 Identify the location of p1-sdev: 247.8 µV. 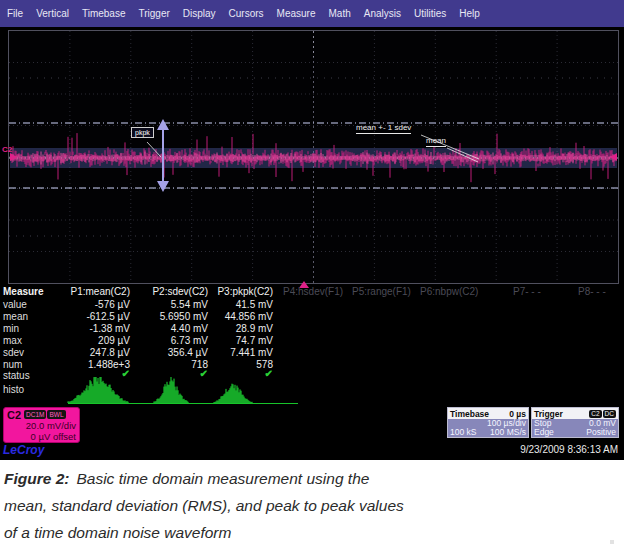
(94, 352).